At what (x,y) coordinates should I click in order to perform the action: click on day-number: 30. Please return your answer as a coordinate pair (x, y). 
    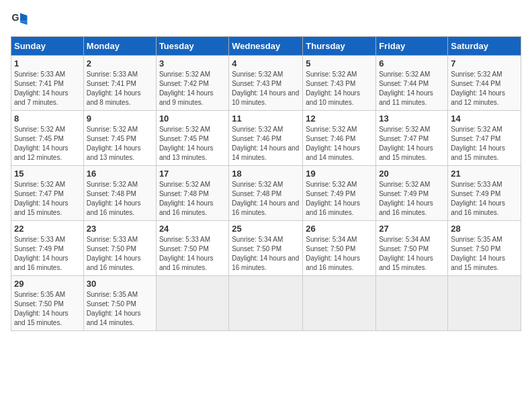
    Looking at the image, I should click on (120, 283).